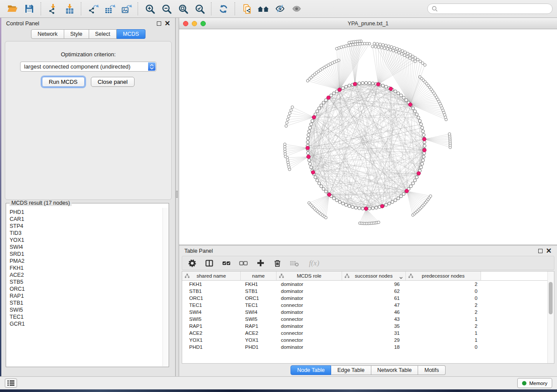 This screenshot has height=392, width=557. Describe the element at coordinates (200, 9) in the screenshot. I see `zoom-selected-button` at that location.